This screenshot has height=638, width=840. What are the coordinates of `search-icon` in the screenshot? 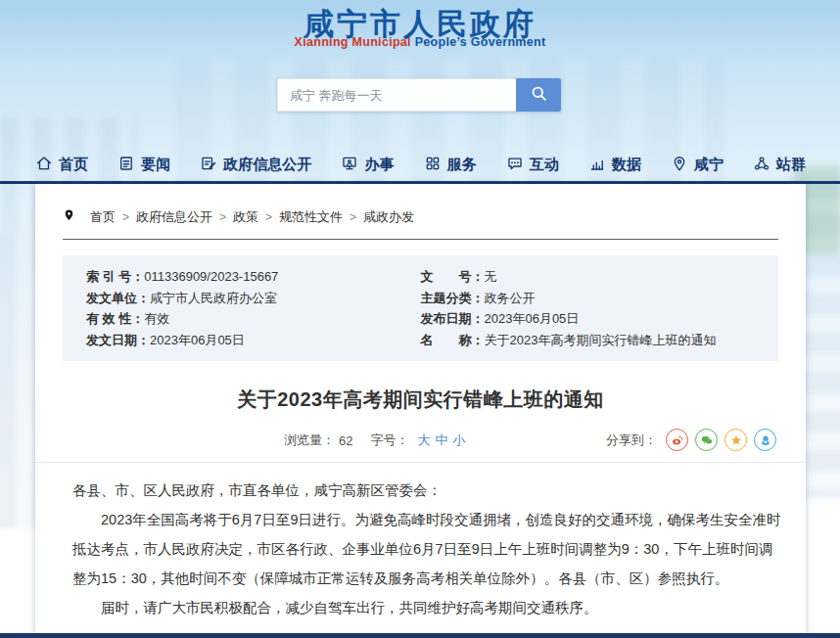 It's located at (538, 95).